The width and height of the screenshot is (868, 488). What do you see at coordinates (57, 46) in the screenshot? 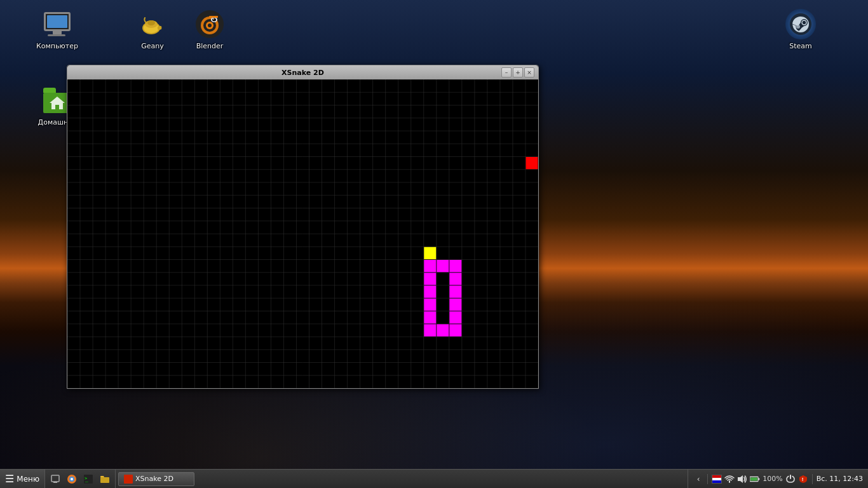
I see `computer-icon-label: Компьютер` at bounding box center [57, 46].